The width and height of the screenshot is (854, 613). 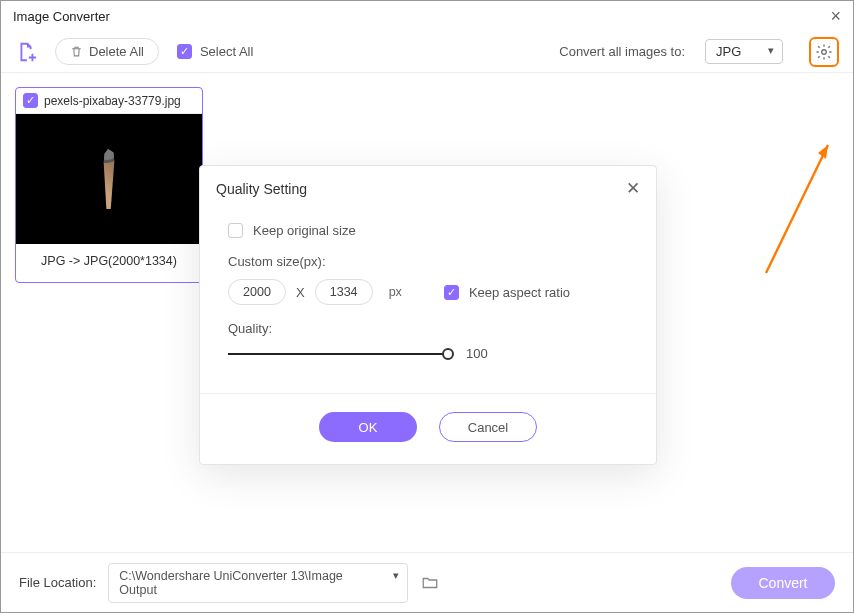 What do you see at coordinates (836, 16) in the screenshot?
I see `window-close-icon: ×` at bounding box center [836, 16].